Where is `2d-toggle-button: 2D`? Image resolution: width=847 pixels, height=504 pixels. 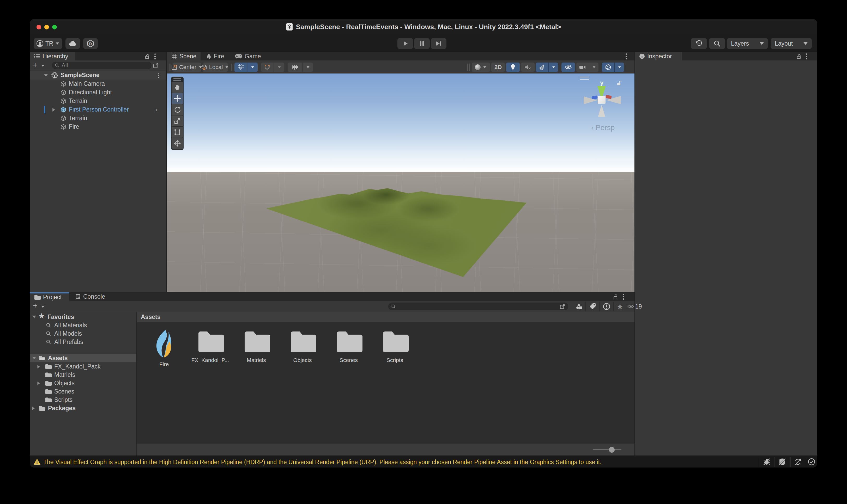 2d-toggle-button: 2D is located at coordinates (498, 67).